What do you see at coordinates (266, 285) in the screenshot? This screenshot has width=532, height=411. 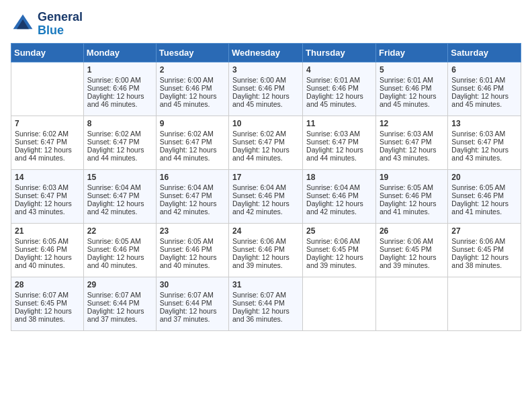 I see `day-number: 31` at bounding box center [266, 285].